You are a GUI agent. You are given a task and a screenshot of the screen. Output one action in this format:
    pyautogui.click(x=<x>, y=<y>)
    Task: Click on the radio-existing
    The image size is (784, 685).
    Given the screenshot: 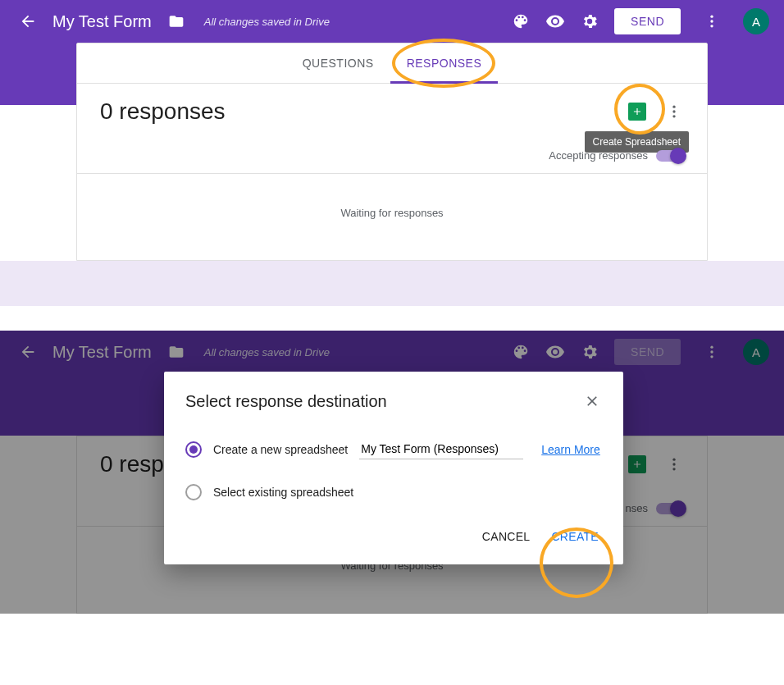 What is the action you would take?
    pyautogui.click(x=194, y=492)
    